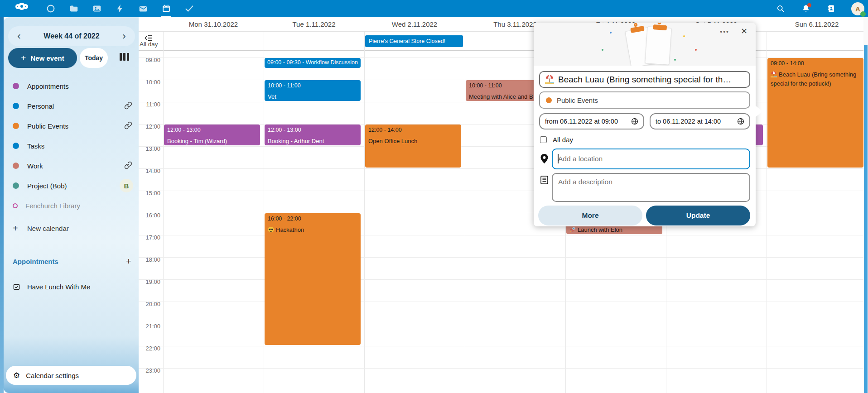  What do you see at coordinates (313, 97) in the screenshot?
I see `event-title: Vet` at bounding box center [313, 97].